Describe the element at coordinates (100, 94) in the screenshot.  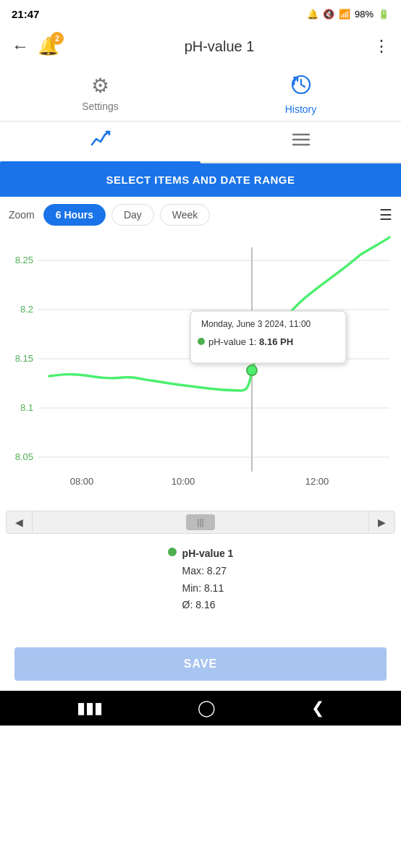
I see `tab-settings: ⚙ Settings` at that location.